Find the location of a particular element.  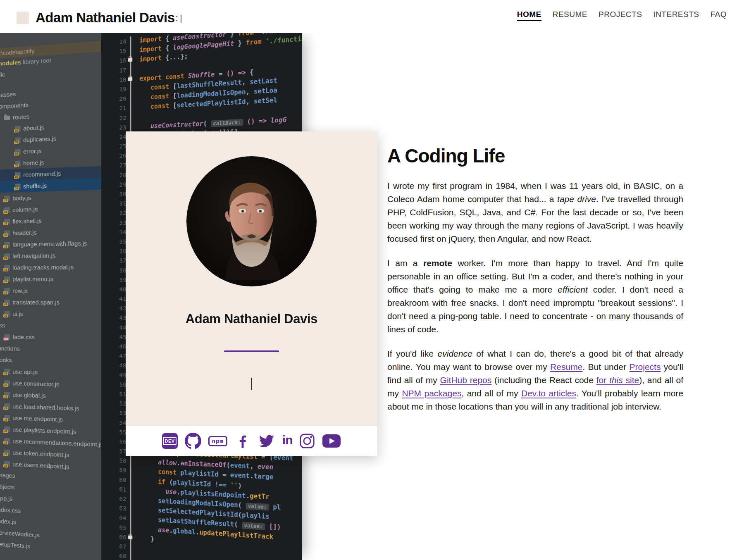

link-projects: Projects is located at coordinates (645, 367).